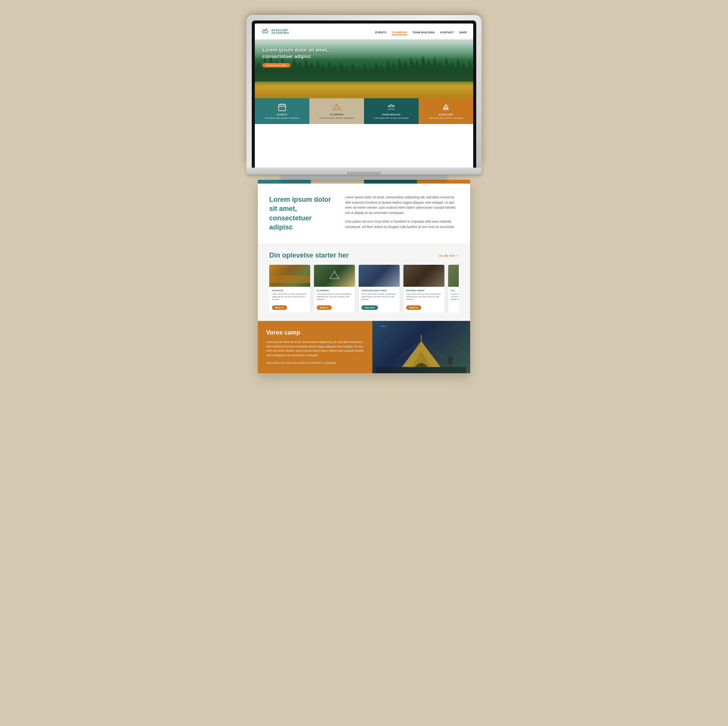  What do you see at coordinates (455, 297) in the screenshot?
I see `card-extra-desc: Lorem ipsum dolor sit amet, co... adipis…` at bounding box center [455, 297].